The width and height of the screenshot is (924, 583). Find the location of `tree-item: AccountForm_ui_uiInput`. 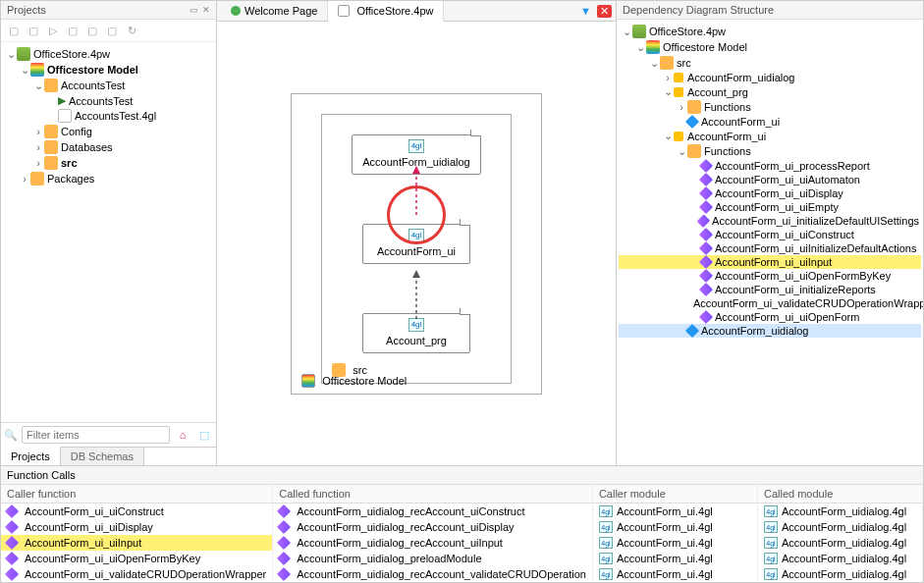

tree-item: AccountForm_ui_uiInput is located at coordinates (770, 262).